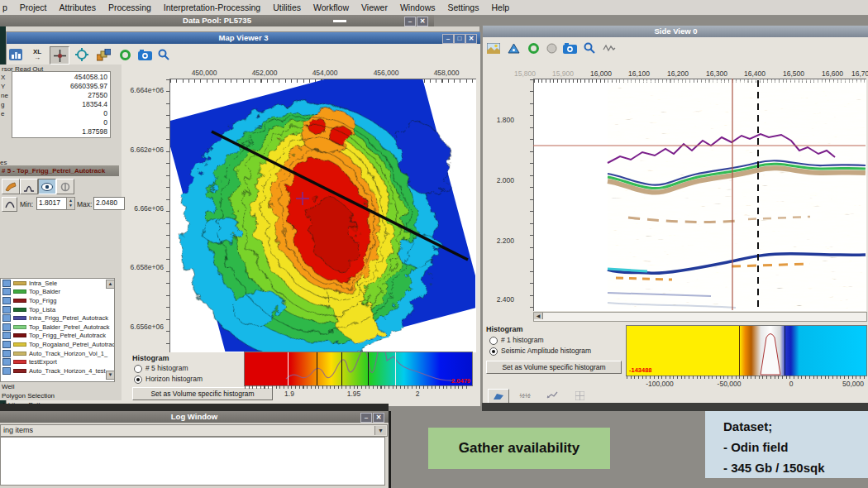  I want to click on log-window-minimize-button: –, so click(366, 418).